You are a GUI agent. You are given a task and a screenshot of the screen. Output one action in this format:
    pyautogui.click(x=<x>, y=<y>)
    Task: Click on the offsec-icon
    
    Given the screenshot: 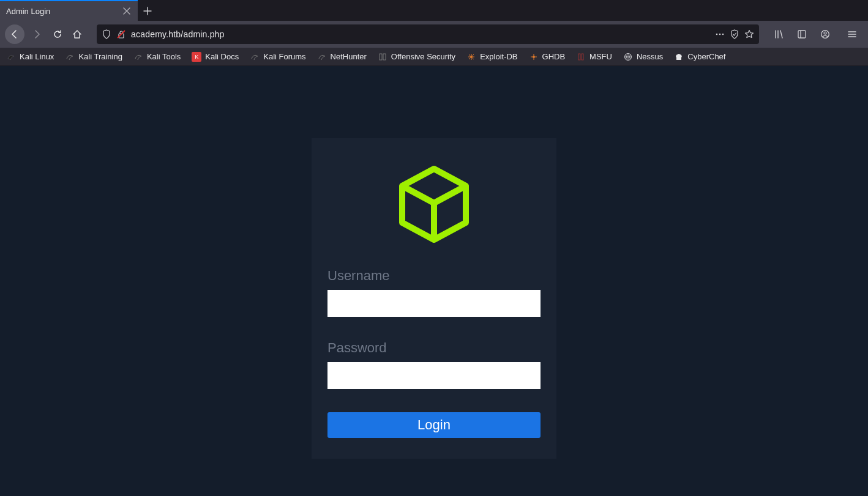 What is the action you would take?
    pyautogui.click(x=383, y=57)
    